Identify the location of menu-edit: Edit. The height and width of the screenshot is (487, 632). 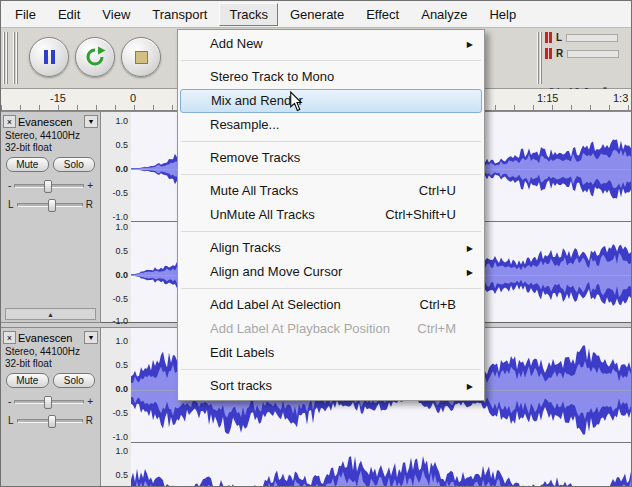
(69, 14).